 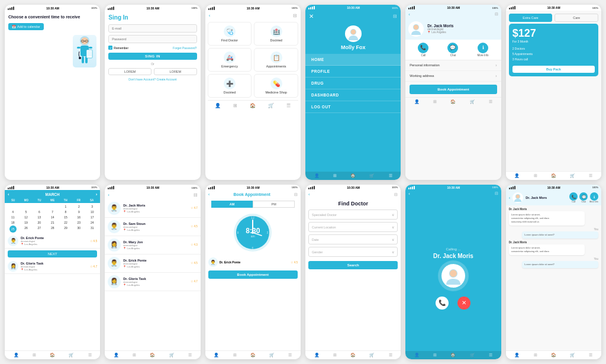 What do you see at coordinates (295, 15) in the screenshot?
I see `filter-icon-3: ⊟` at bounding box center [295, 15].